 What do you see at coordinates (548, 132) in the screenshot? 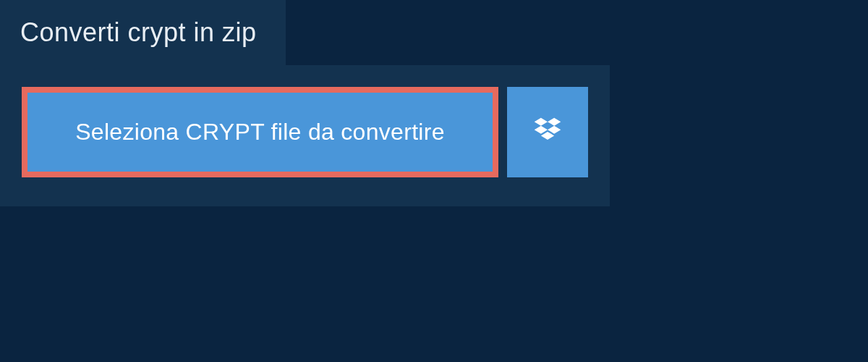
I see `dropbox-button` at bounding box center [548, 132].